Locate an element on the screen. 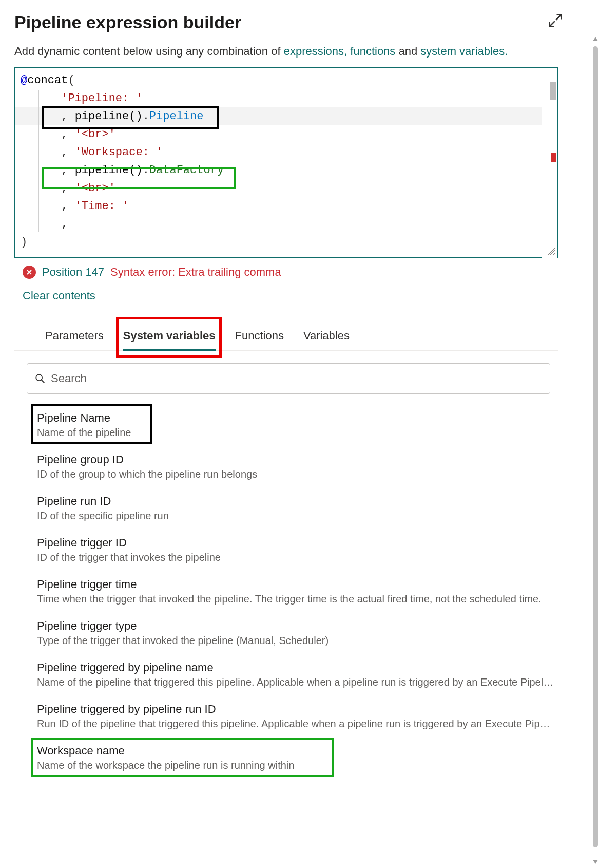 The width and height of the screenshot is (599, 868). link-functions: functions is located at coordinates (373, 51).